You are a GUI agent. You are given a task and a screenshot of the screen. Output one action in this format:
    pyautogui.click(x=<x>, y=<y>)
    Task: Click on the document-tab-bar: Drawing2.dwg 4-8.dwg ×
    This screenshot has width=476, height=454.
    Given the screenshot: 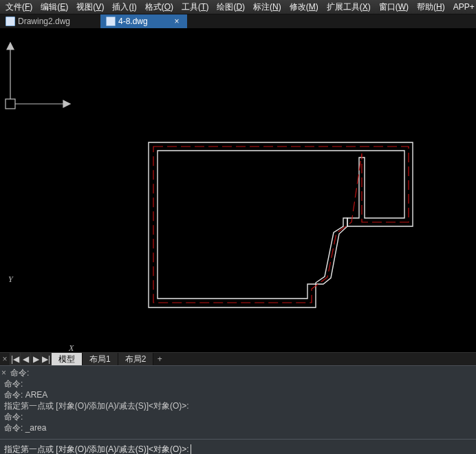 What is the action you would take?
    pyautogui.click(x=238, y=22)
    